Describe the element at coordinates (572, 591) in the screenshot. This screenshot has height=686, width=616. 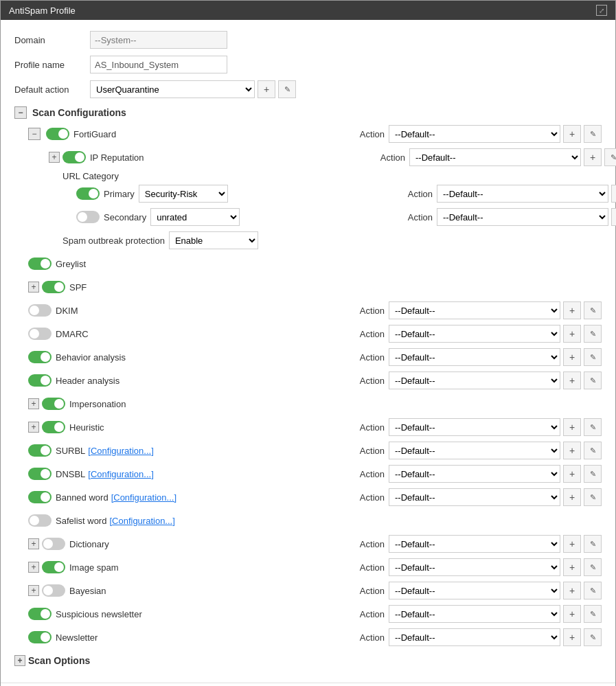
I see `bayesian-add-button: +` at that location.